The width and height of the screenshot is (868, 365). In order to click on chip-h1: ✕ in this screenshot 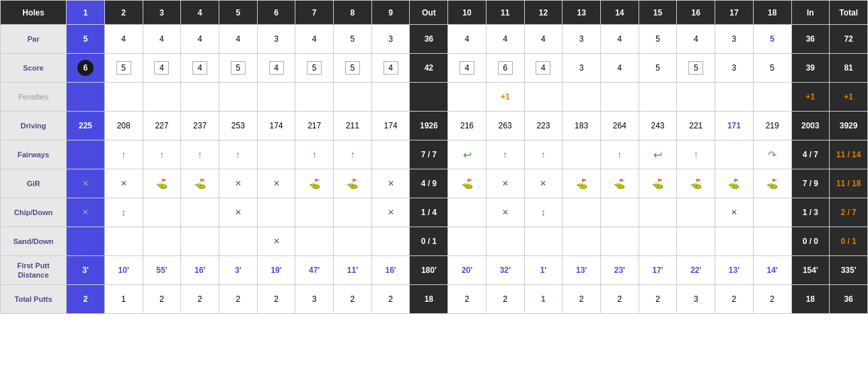, I will do `click(86, 212)`.